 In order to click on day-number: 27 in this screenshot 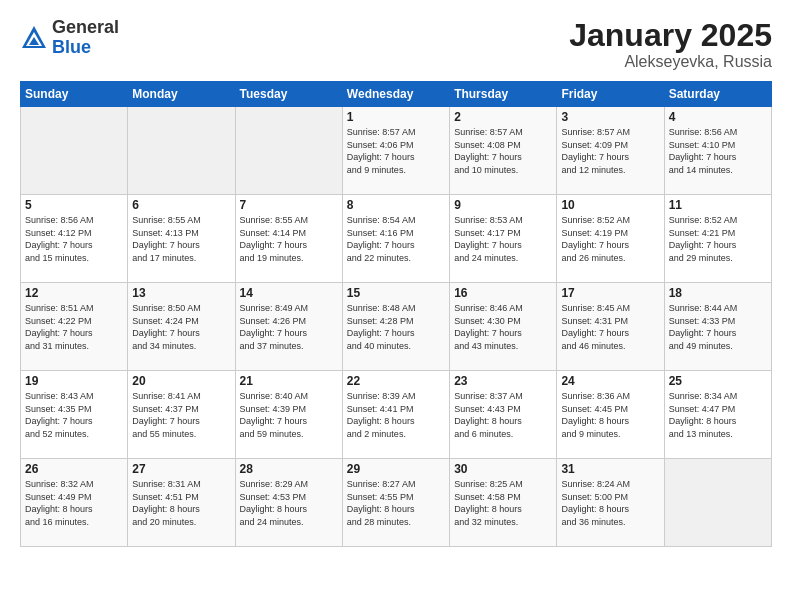, I will do `click(181, 469)`.